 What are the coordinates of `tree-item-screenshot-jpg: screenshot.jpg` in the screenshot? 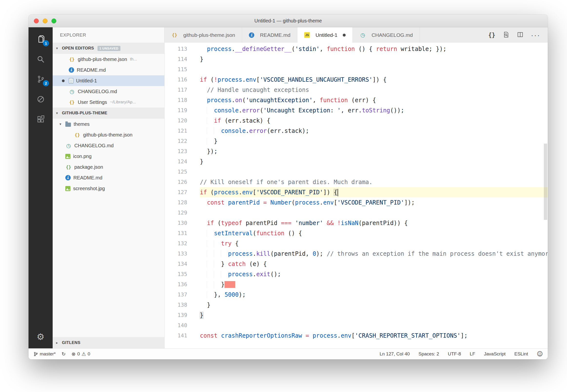 It's located at (109, 188).